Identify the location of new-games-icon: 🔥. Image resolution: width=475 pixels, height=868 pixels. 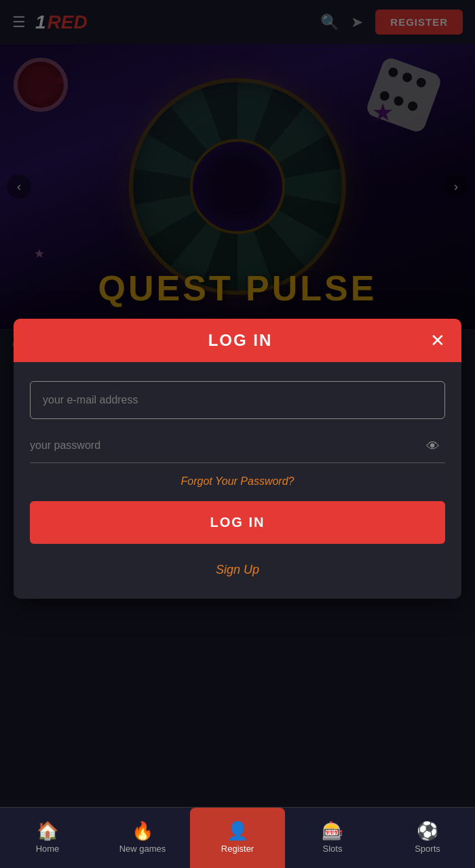
(142, 831).